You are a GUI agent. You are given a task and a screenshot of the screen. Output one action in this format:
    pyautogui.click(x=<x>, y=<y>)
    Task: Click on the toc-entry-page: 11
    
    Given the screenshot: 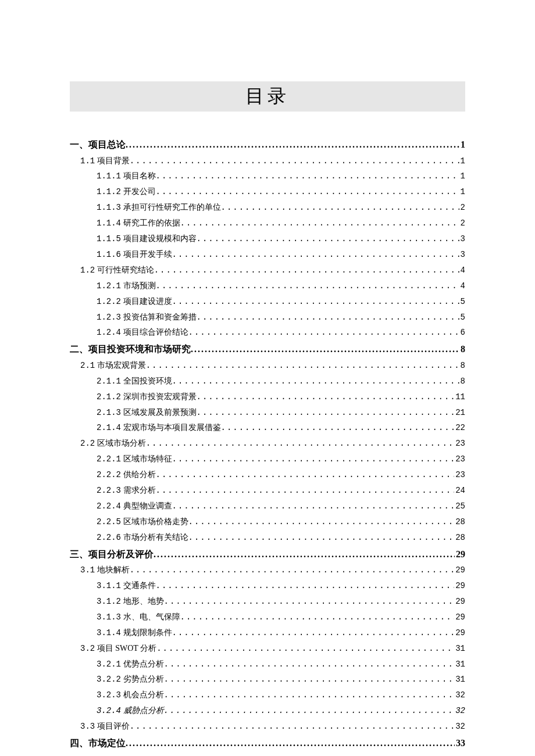 What is the action you would take?
    pyautogui.click(x=459, y=397)
    